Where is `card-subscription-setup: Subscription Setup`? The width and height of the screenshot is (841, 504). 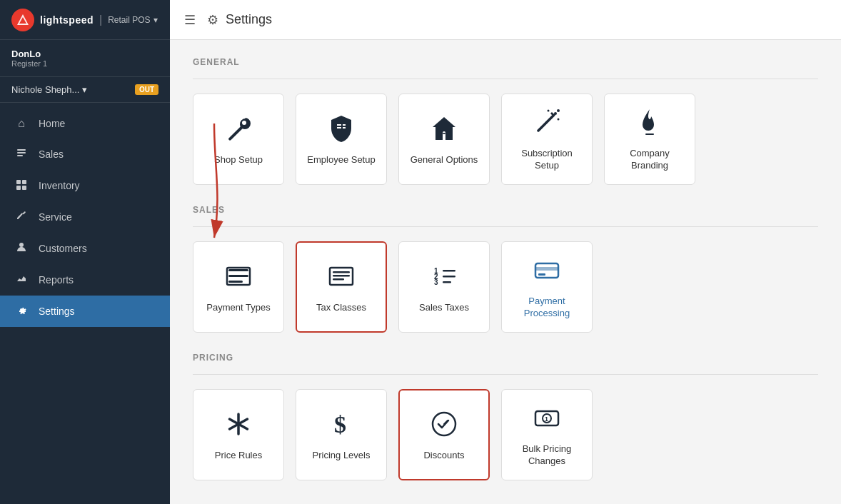
card-subscription-setup: Subscription Setup is located at coordinates (547, 139).